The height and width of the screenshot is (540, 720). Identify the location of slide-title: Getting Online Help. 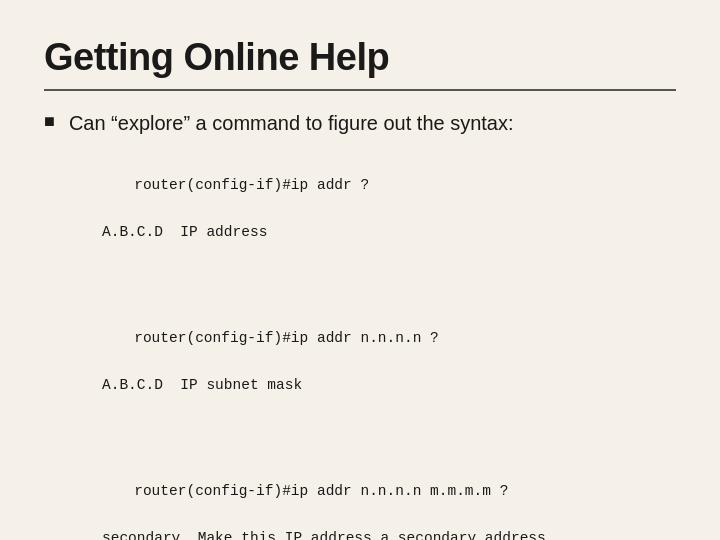
(360, 58).